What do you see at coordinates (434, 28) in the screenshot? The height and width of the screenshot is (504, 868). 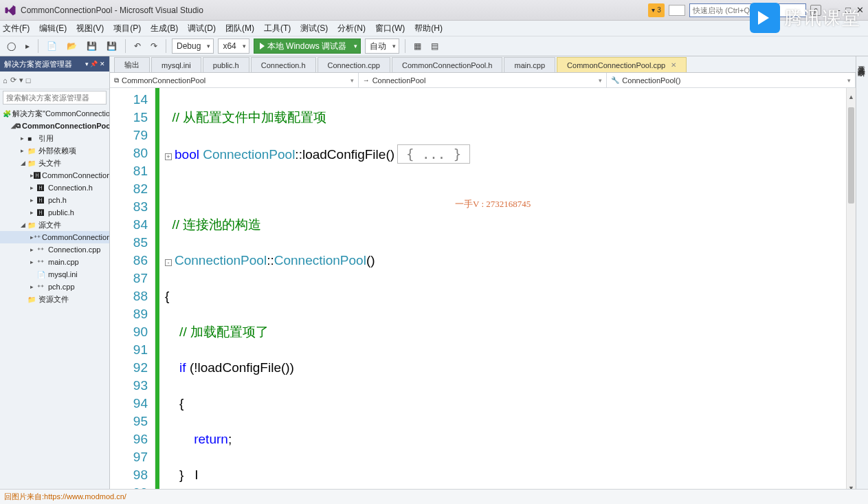 I see `menubar: 文件(F) 编辑(E) 视图(V) 项目(P) 生成(B) 调试(D) 团队(M…` at bounding box center [434, 28].